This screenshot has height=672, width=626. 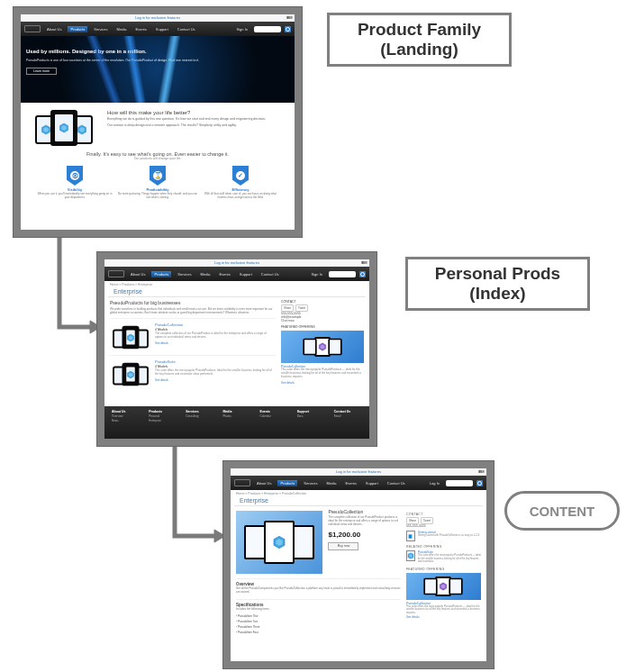 I want to click on utility-bar: Log in for exclusive features IBM, so click(x=358, y=472).